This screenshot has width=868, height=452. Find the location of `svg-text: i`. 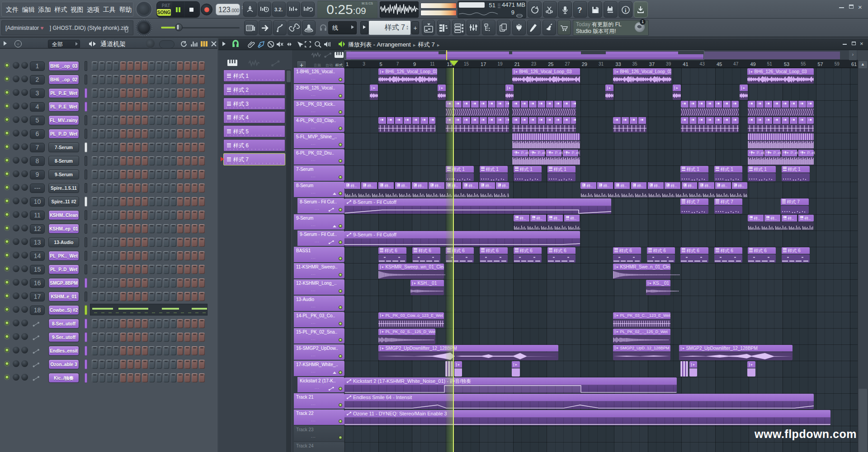

svg-text: i is located at coordinates (626, 10).